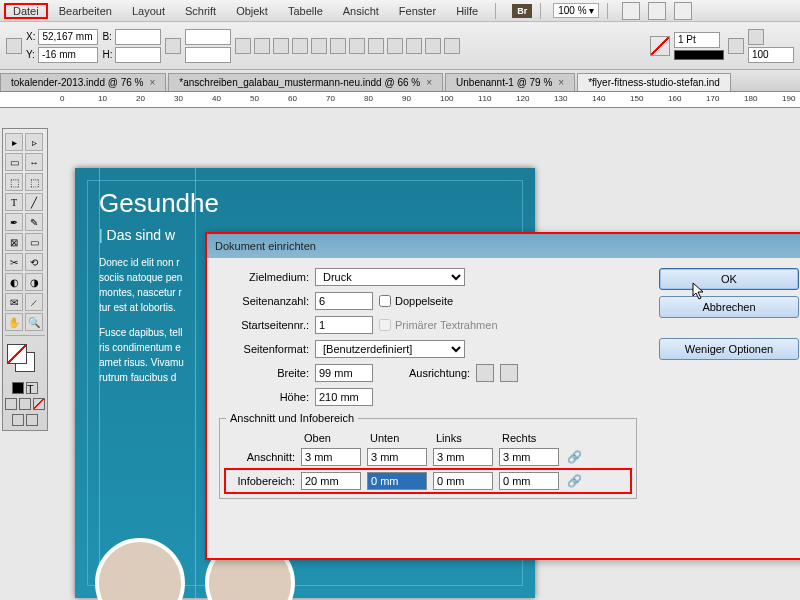 The image size is (800, 600). I want to click on menu-layout: Layout, so click(148, 11).